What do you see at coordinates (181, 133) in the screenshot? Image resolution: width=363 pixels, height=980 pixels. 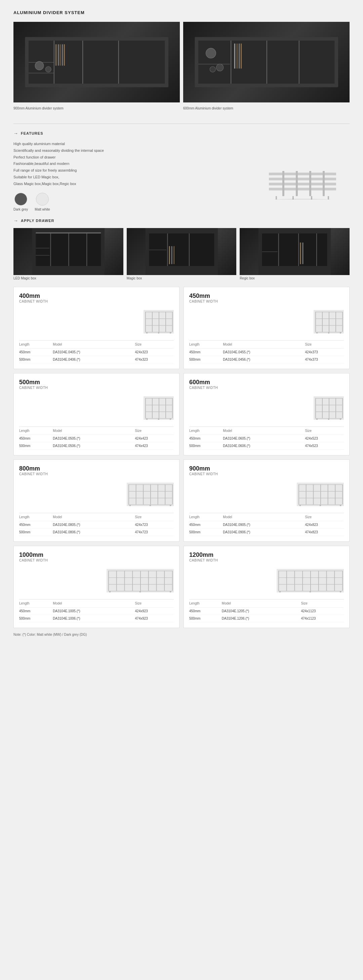 I see `features-header: → FEATURES` at bounding box center [181, 133].